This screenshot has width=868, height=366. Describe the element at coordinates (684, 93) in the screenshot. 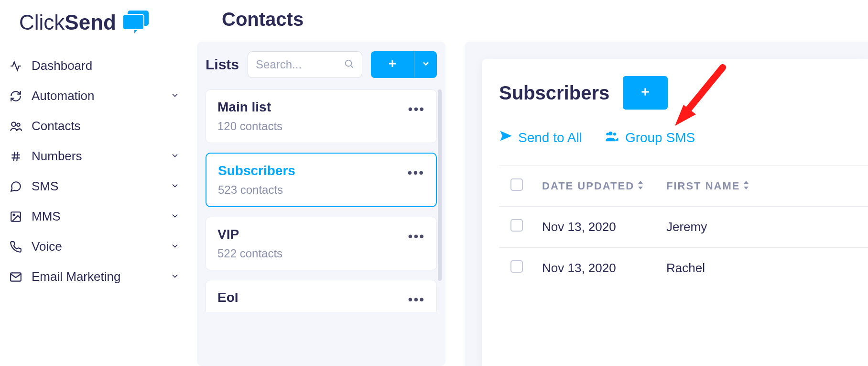

I see `detail-header: Subscribers` at that location.